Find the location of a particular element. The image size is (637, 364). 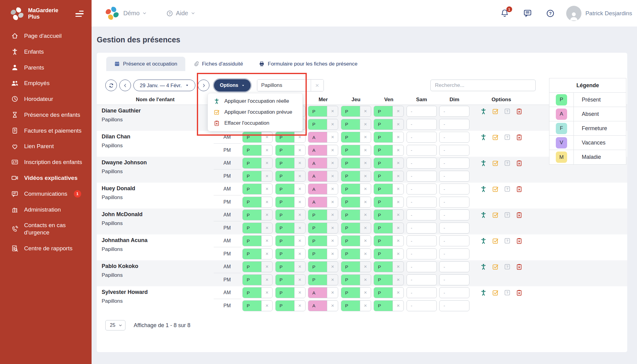

org-switcher: Démo is located at coordinates (135, 13).